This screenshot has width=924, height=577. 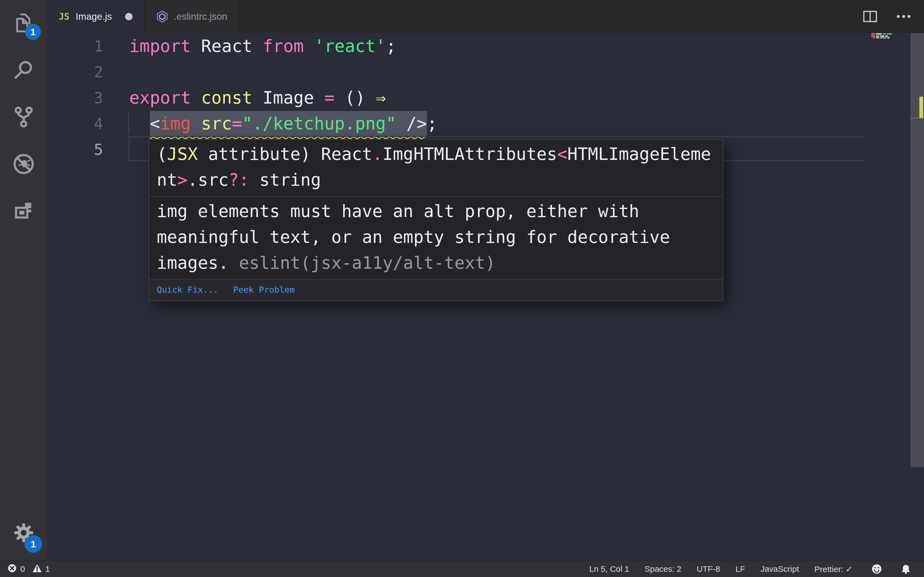 I want to click on code-line-1: 1import React from 'react';, so click(x=486, y=46).